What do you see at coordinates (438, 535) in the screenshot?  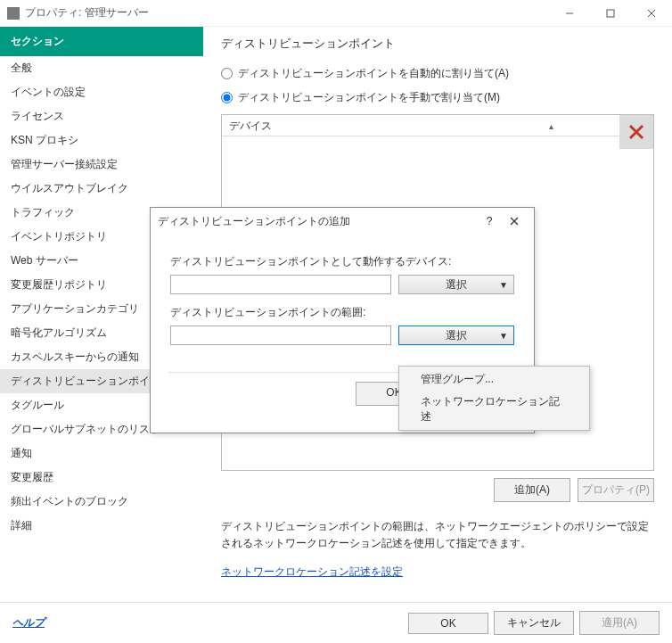 I see `description-text: ディストリビューションポイントの範囲は、ネットワークエージェントのポリシーで設定…` at bounding box center [438, 535].